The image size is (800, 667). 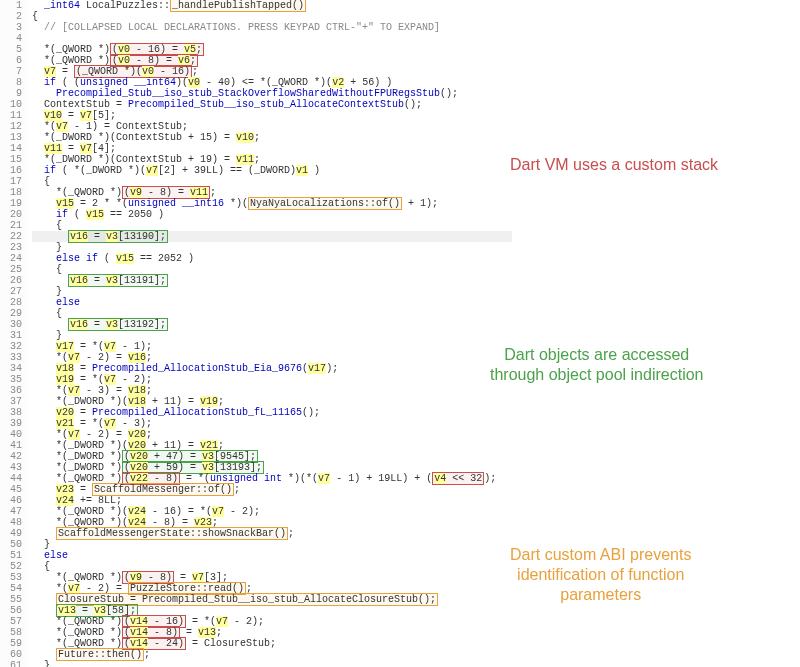 What do you see at coordinates (11, 314) in the screenshot?
I see `line-number: 29` at bounding box center [11, 314].